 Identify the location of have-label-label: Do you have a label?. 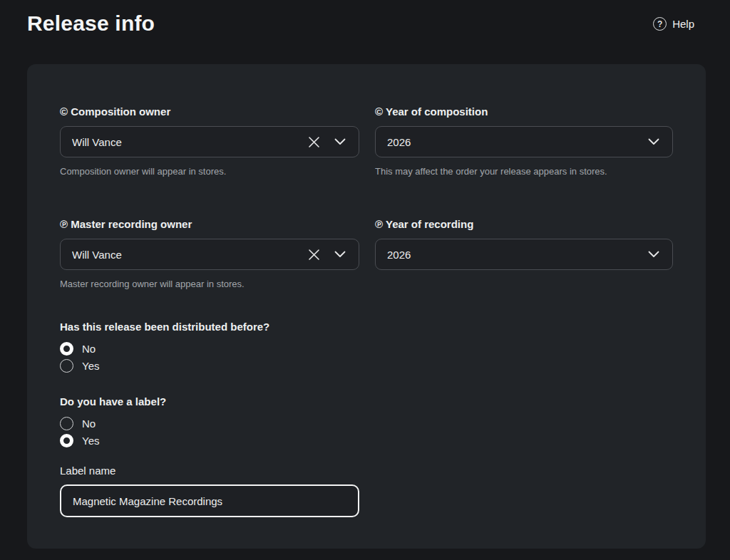
(366, 402).